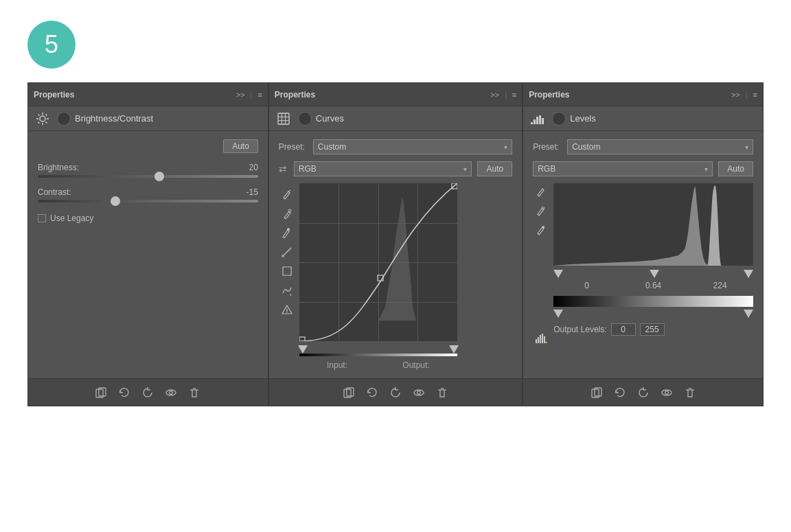  Describe the element at coordinates (541, 338) in the screenshot. I see `levels-warning-icon` at that location.